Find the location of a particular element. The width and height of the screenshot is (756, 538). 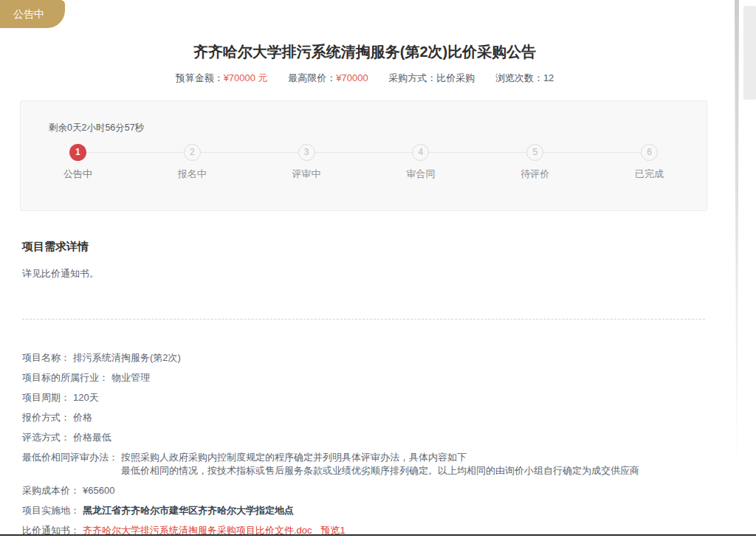

scrollbar-thumb is located at coordinates (750, 53).